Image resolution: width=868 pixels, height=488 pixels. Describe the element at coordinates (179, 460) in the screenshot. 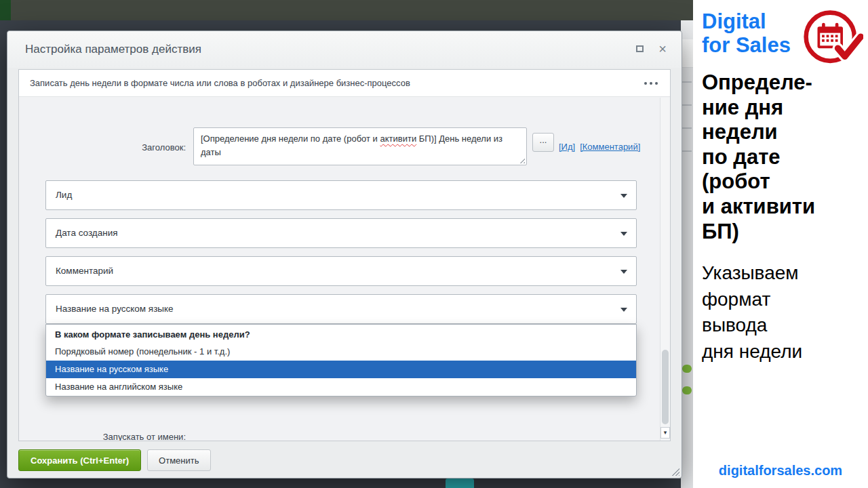

I see `cancel-button: Отменить` at that location.